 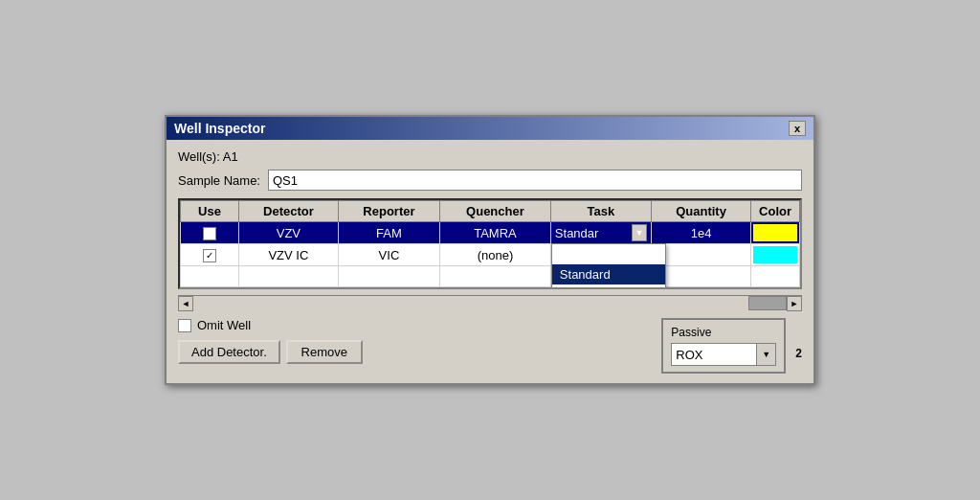 I want to click on sample-name-row: Sample Name:, so click(x=490, y=180).